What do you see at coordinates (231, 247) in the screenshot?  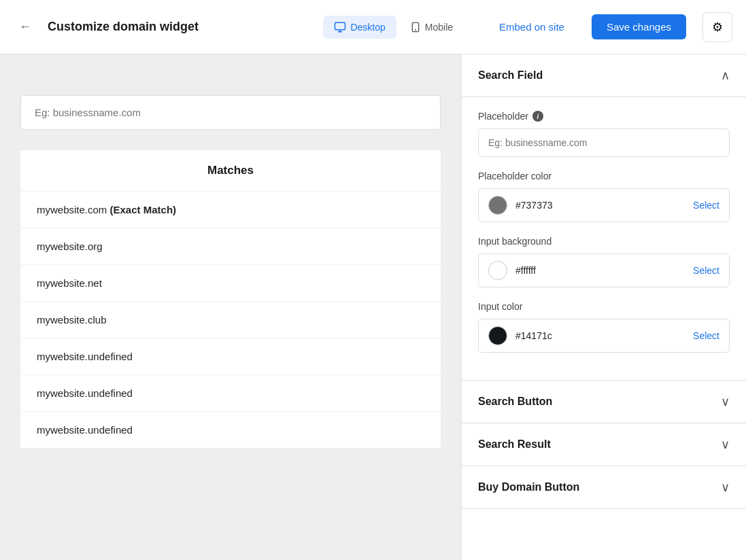 I see `list-item: mywebsite.org` at bounding box center [231, 247].